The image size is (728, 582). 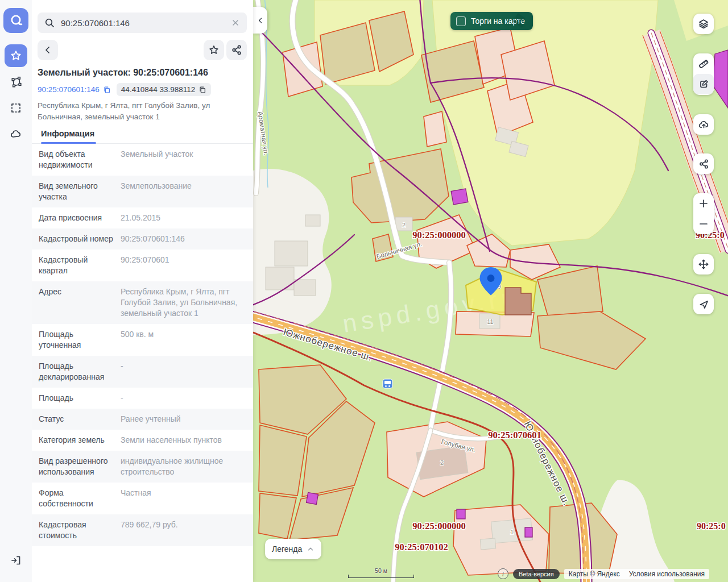 What do you see at coordinates (16, 20) in the screenshot?
I see `app-logo-icon` at bounding box center [16, 20].